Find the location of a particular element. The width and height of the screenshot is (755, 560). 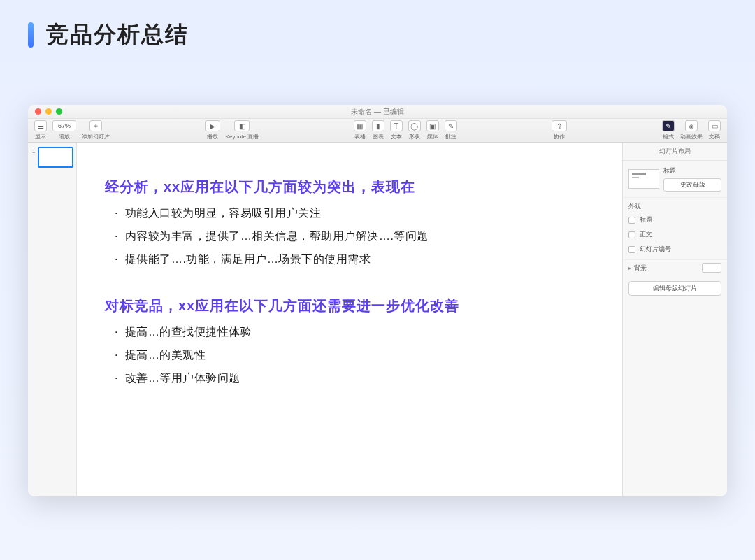

toolbar: ☰ 显示 67% 缩放 ＋ 添加幻灯片 ▶ 播放 ◧ Keynote 直播 is located at coordinates (378, 131).